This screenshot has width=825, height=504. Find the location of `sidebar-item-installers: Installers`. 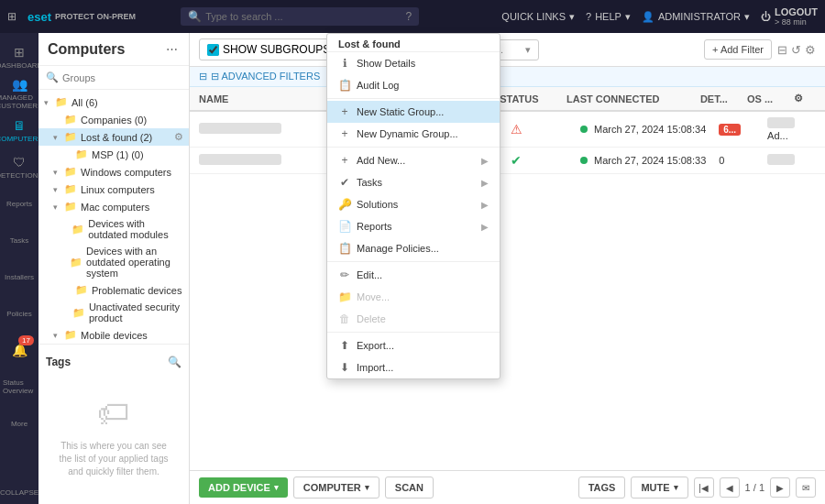

sidebar-item-installers: Installers is located at coordinates (19, 277).